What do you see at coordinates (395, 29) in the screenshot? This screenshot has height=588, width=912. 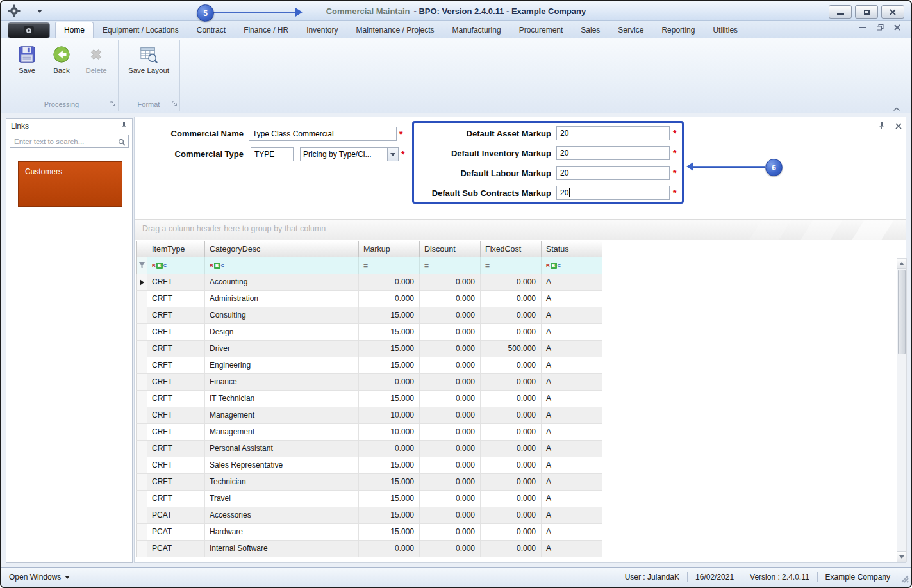 I see `tab-maintenance-projects: Maintenance / Projects` at bounding box center [395, 29].